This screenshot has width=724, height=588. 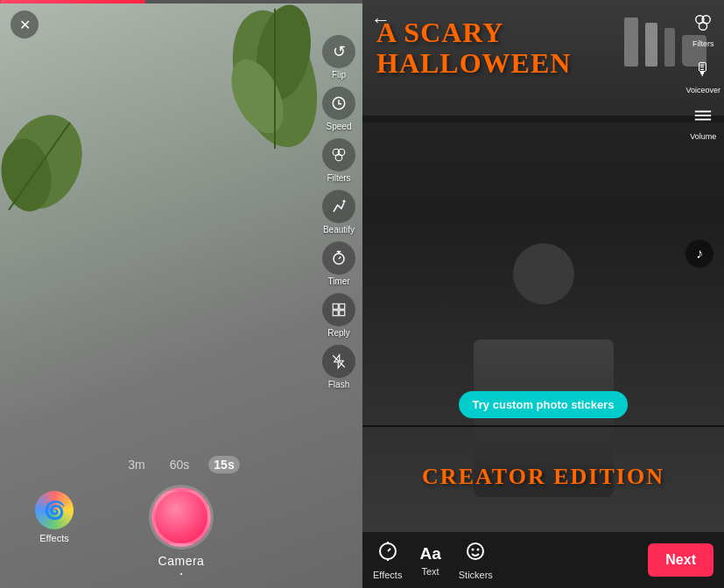 I want to click on video-section-divider, so click(x=543, y=426).